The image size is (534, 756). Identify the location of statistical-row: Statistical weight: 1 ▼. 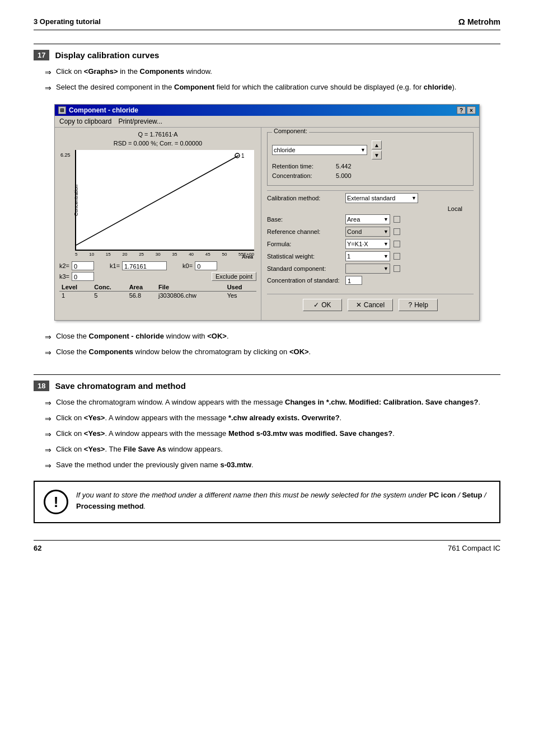
(371, 256).